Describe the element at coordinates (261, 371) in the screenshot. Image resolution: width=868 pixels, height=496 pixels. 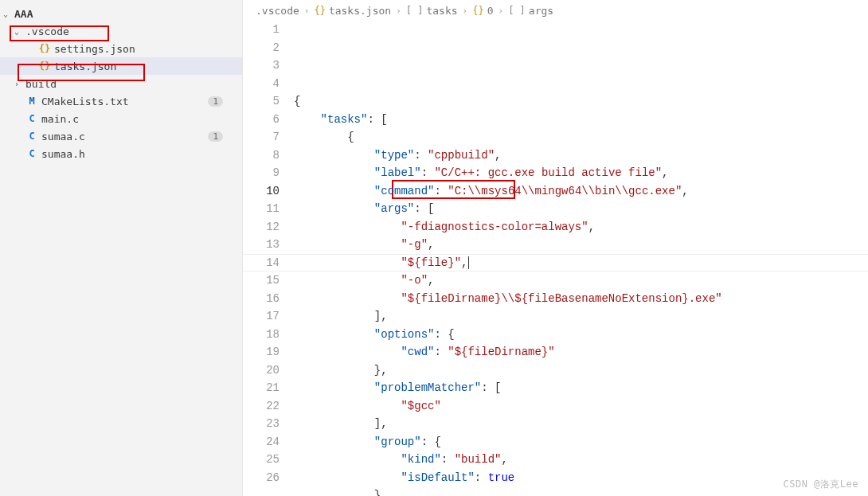
I see `line-number: 20` at that location.